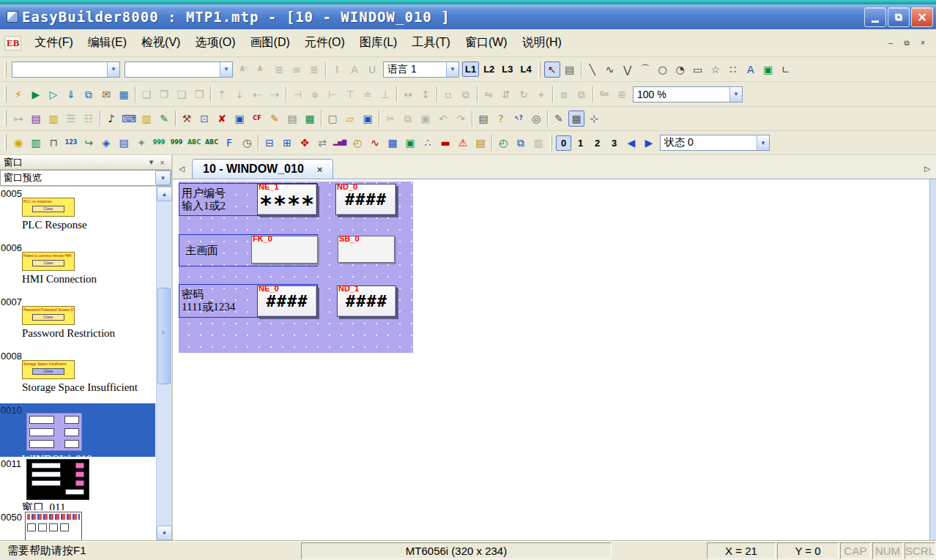 The width and height of the screenshot is (936, 560). I want to click on sound-button: ♪, so click(111, 119).